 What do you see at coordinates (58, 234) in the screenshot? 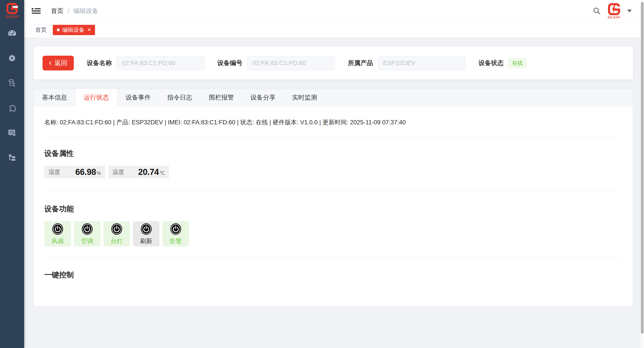
I see `function-fan-button: 风扇` at bounding box center [58, 234].